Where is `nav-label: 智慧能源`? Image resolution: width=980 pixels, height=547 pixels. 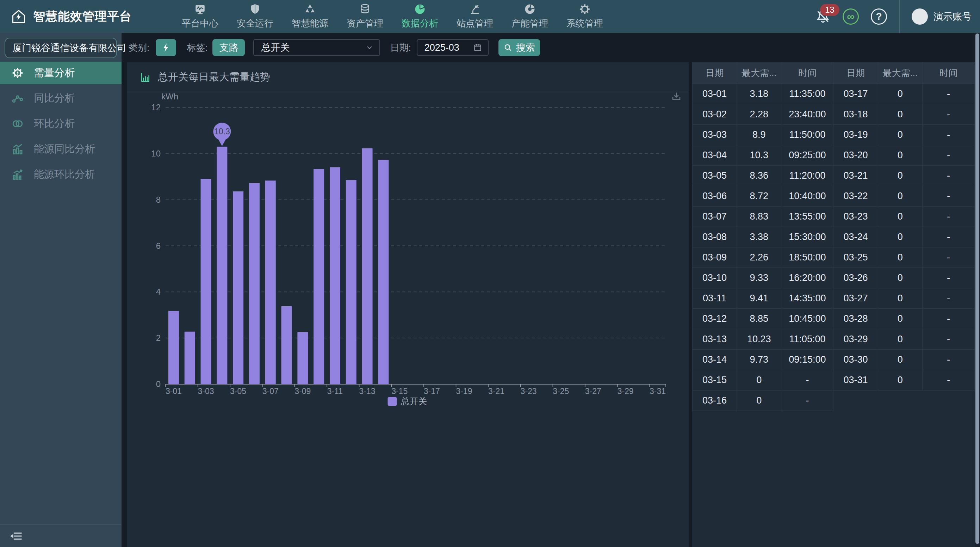
nav-label: 智慧能源 is located at coordinates (310, 24).